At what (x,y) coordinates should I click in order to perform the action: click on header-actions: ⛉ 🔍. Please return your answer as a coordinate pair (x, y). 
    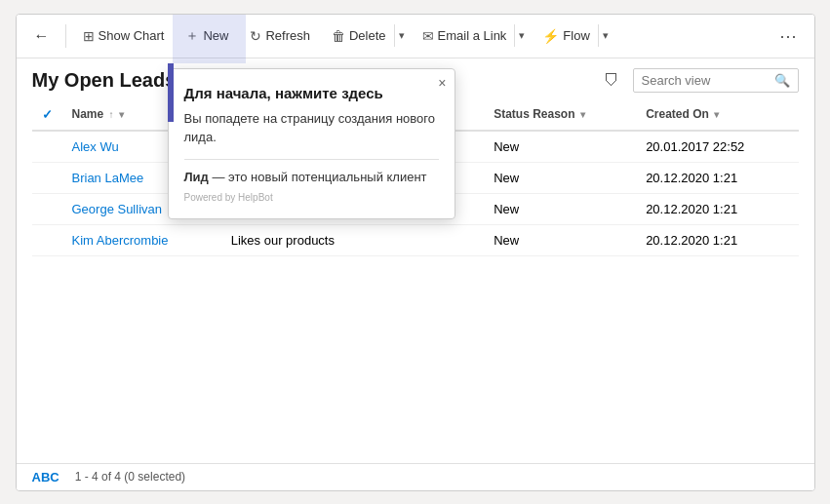
    Looking at the image, I should click on (698, 81).